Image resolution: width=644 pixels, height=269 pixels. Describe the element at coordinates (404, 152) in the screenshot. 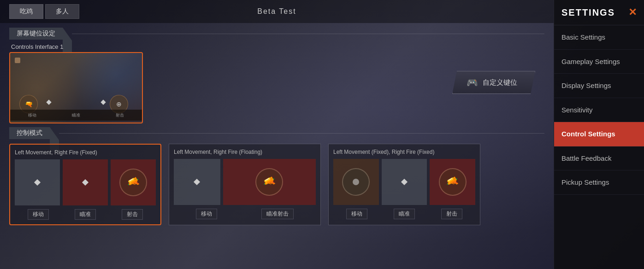

I see `mode-3-title: Left Movement (Fixed), Right Fire (Fixed…` at that location.